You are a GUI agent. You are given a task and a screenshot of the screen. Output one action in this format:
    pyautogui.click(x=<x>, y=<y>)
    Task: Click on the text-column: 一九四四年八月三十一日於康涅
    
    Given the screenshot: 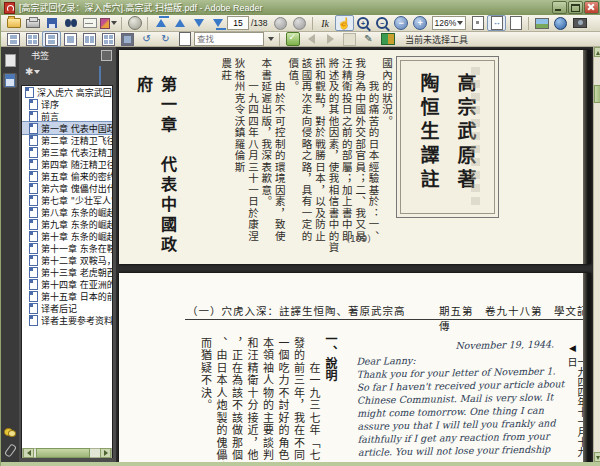 What is the action you would take?
    pyautogui.click(x=252, y=159)
    